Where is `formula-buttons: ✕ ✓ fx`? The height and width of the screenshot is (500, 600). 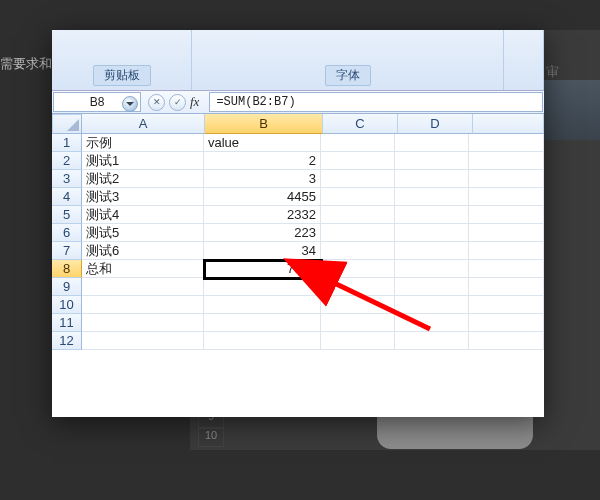
formula-buttons: ✕ ✓ fx is located at coordinates (176, 102).